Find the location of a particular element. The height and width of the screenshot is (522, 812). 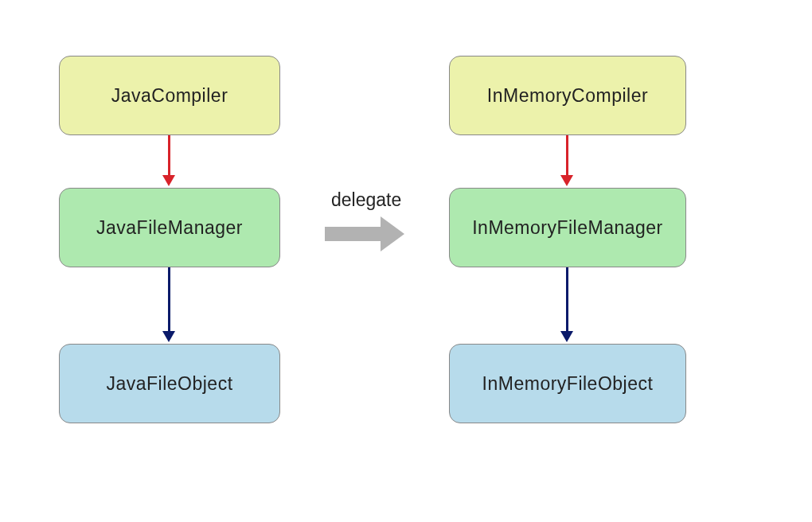

node-label: JavaFileManager is located at coordinates (170, 228).